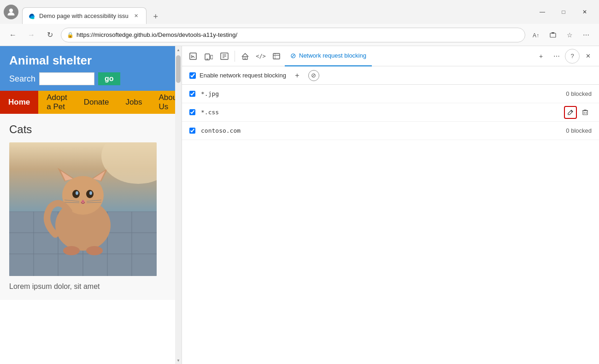 This screenshot has width=599, height=364. Describe the element at coordinates (541, 56) in the screenshot. I see `add-panel-button: +` at that location.